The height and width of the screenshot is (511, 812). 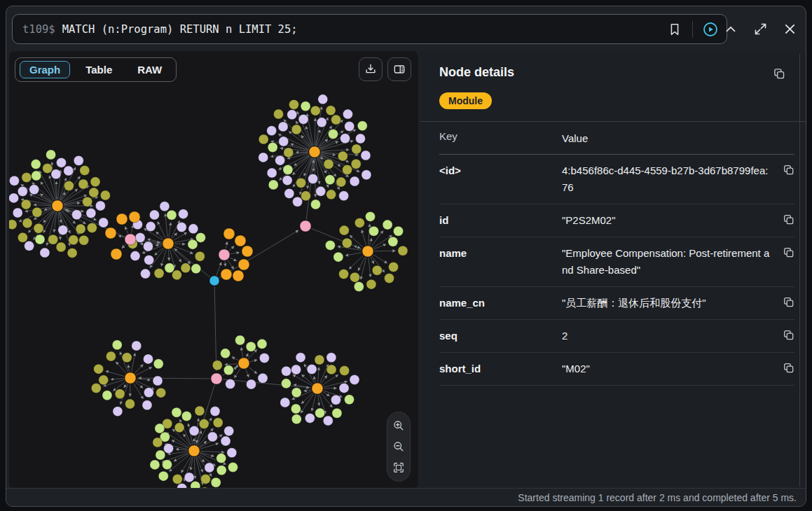 What do you see at coordinates (760, 29) in the screenshot?
I see `fullscreen-button` at bounding box center [760, 29].